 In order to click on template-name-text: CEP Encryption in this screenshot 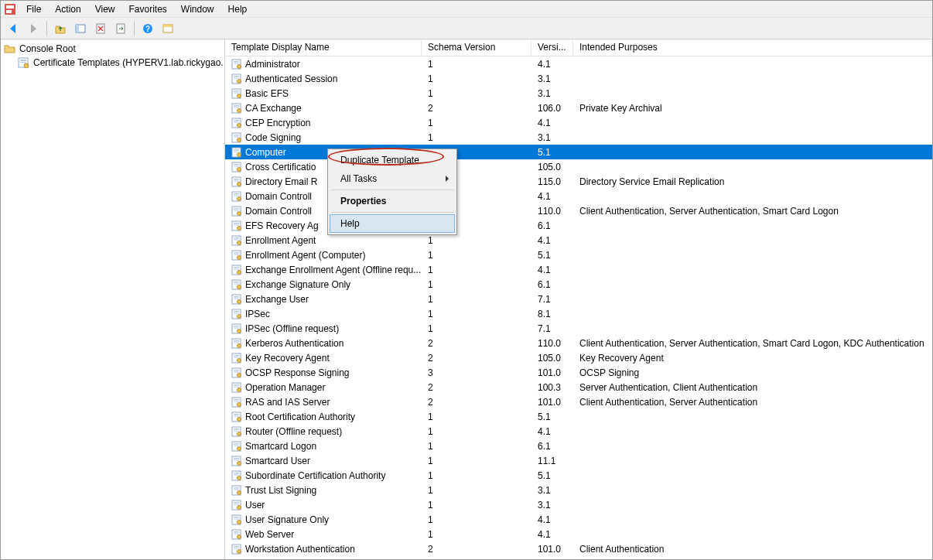, I will do `click(279, 123)`.